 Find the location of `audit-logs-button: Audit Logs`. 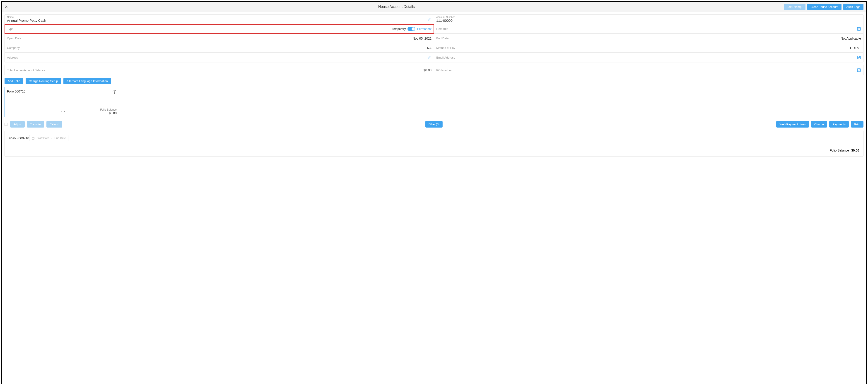

audit-logs-button: Audit Logs is located at coordinates (854, 7).